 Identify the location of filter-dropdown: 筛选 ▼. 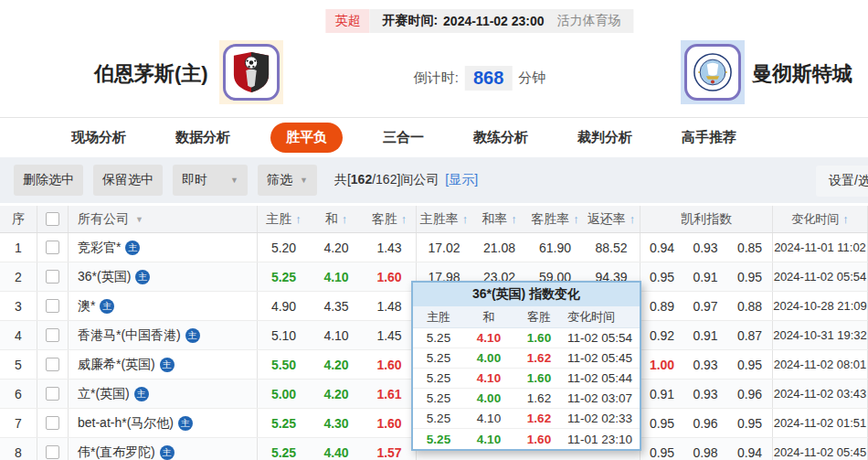
(287, 180).